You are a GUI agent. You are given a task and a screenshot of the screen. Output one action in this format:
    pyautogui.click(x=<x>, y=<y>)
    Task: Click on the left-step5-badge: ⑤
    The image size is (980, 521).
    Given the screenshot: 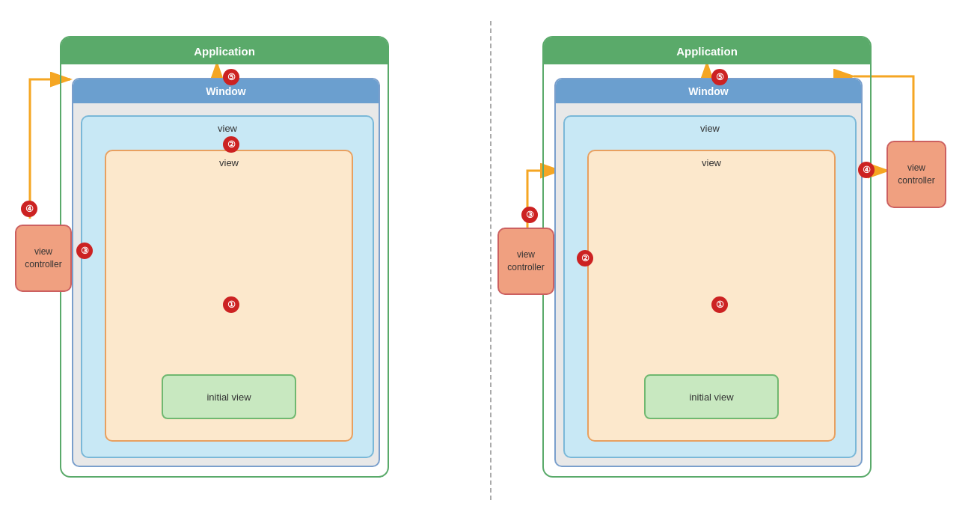 What is the action you would take?
    pyautogui.click(x=231, y=77)
    